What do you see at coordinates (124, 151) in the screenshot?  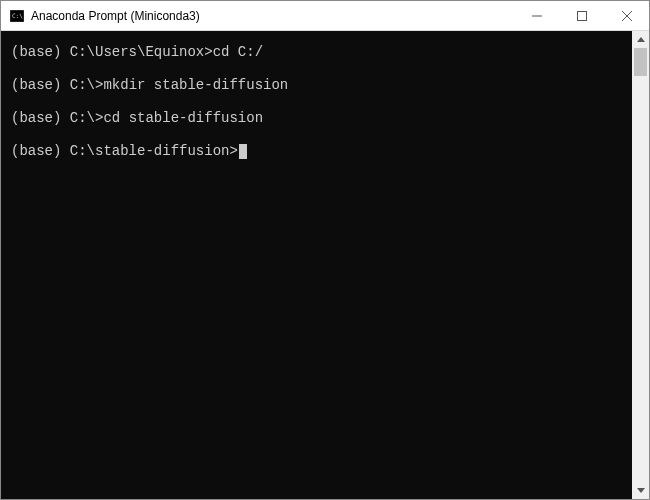 I see `prompt: (base) C:\stable-diffusion>` at bounding box center [124, 151].